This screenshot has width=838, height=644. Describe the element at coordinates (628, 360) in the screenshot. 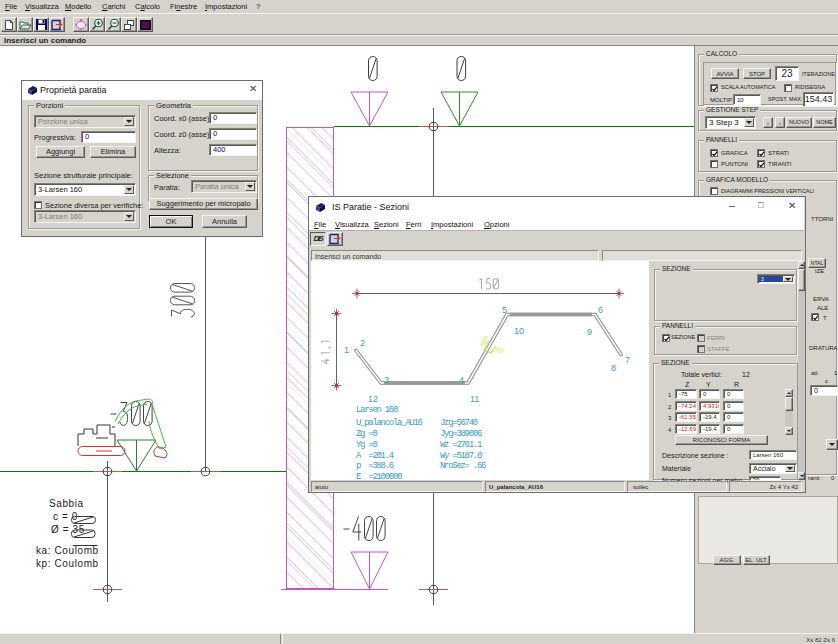

I see `svg-text: 7` at that location.